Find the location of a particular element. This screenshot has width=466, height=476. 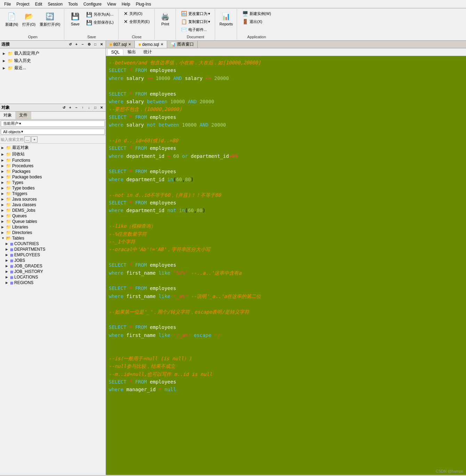

menu-help: Help is located at coordinates (126, 4).